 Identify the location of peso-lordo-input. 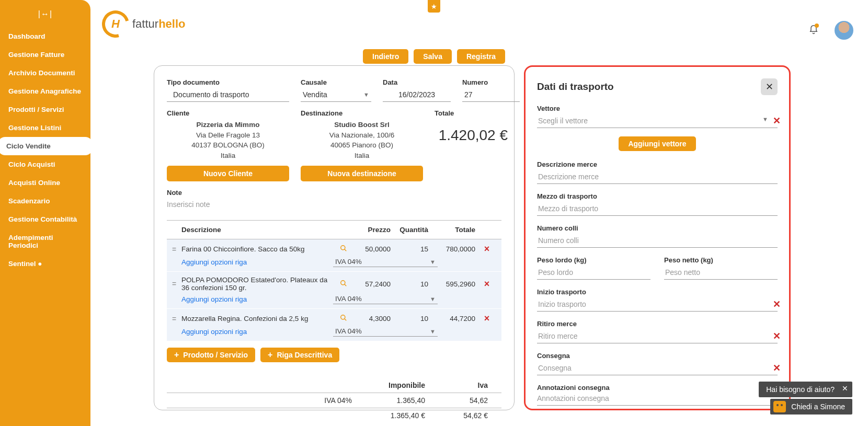
(594, 273).